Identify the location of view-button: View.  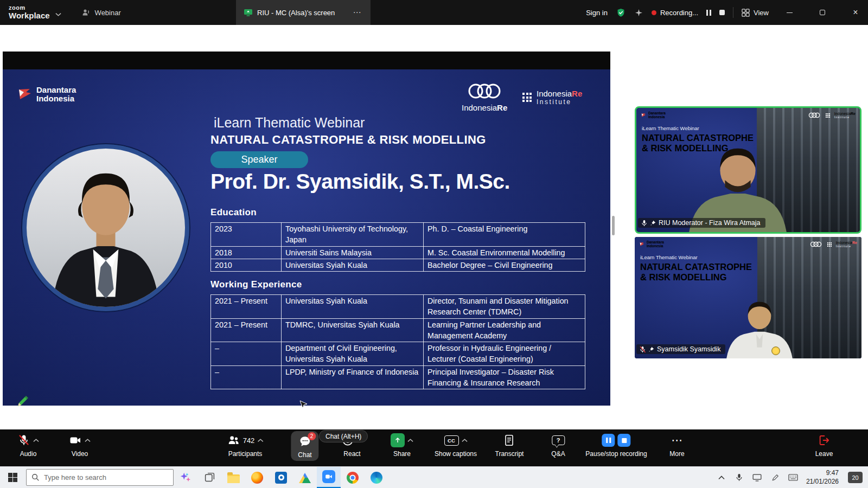
(755, 13).